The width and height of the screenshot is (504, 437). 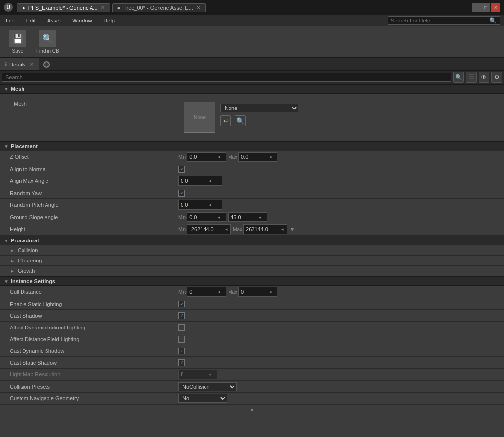 I want to click on save-button: 💾 Save, so click(x=18, y=42).